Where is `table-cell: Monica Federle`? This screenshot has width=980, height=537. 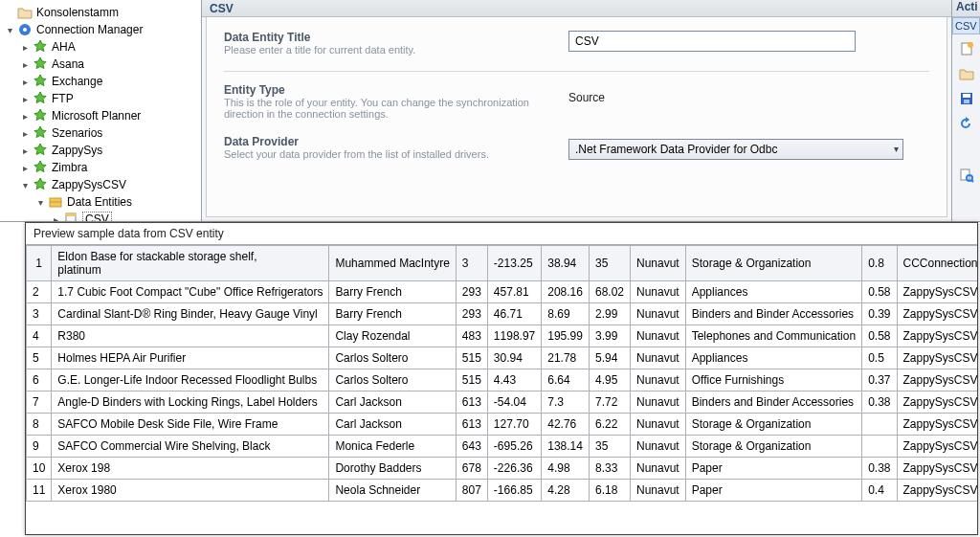
table-cell: Monica Federle is located at coordinates (392, 446).